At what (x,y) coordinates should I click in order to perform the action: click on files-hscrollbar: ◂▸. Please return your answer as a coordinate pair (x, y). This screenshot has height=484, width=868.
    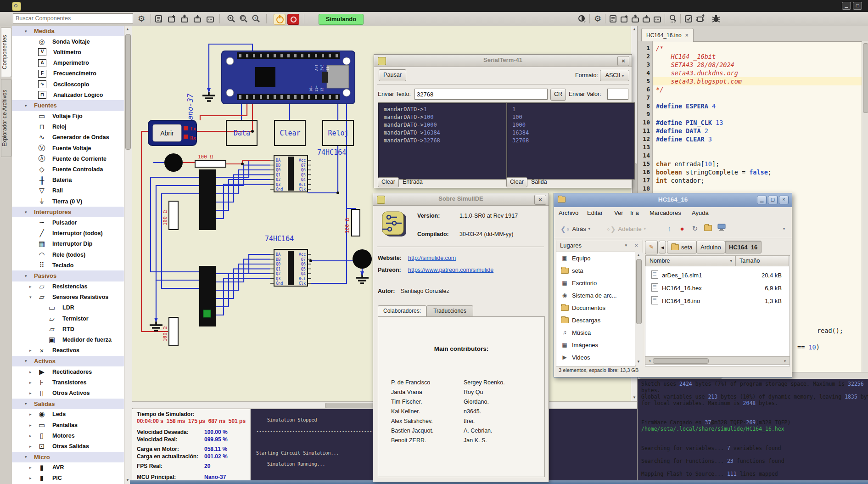
    Looking at the image, I should click on (717, 360).